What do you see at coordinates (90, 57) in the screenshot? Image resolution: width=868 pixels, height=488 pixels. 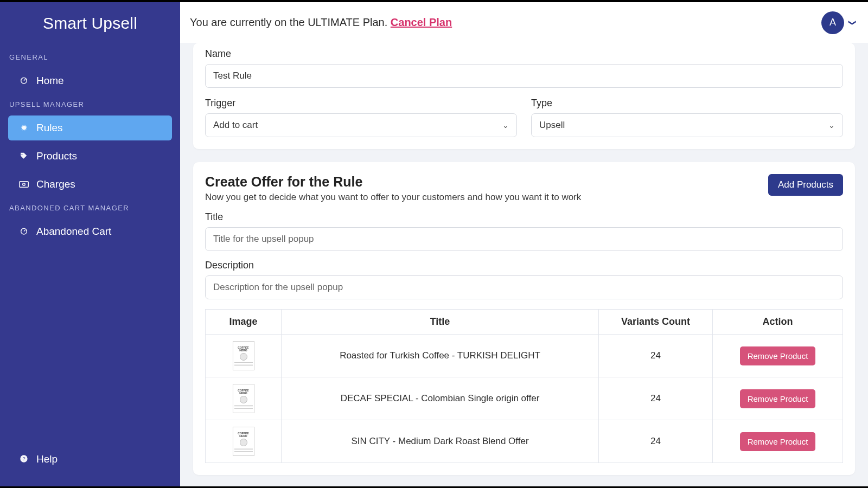 I see `sidebar-section-general: GENERAL` at bounding box center [90, 57].